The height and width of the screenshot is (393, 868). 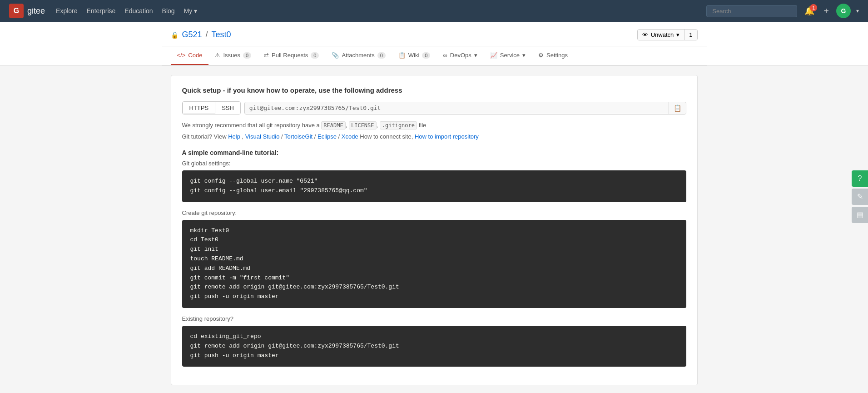 What do you see at coordinates (358, 55) in the screenshot?
I see `tab-attachments: 📎 Attachments 0` at bounding box center [358, 55].